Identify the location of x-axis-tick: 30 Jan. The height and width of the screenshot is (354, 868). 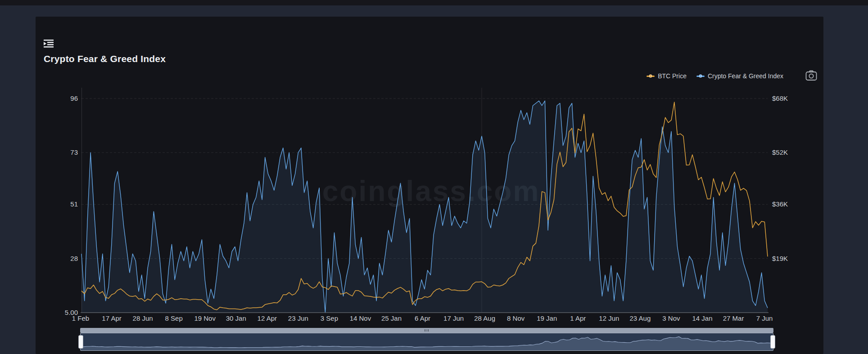
(236, 318).